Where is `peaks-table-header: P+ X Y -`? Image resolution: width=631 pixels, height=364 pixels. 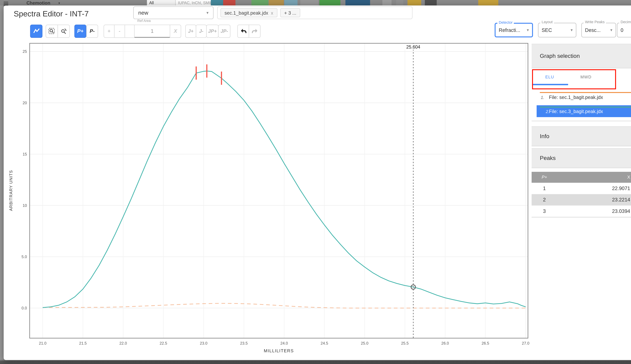 peaks-table-header: P+ X Y - is located at coordinates (581, 177).